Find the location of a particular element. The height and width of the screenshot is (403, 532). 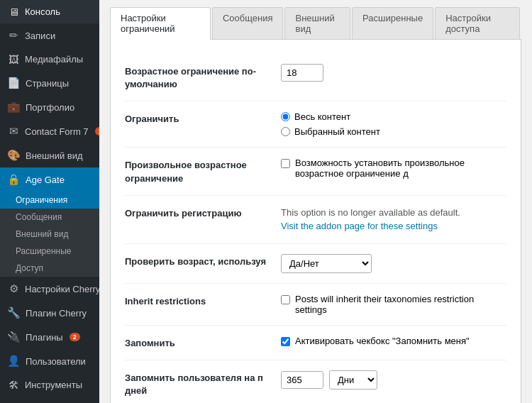

remember-checkbox is located at coordinates (285, 342).